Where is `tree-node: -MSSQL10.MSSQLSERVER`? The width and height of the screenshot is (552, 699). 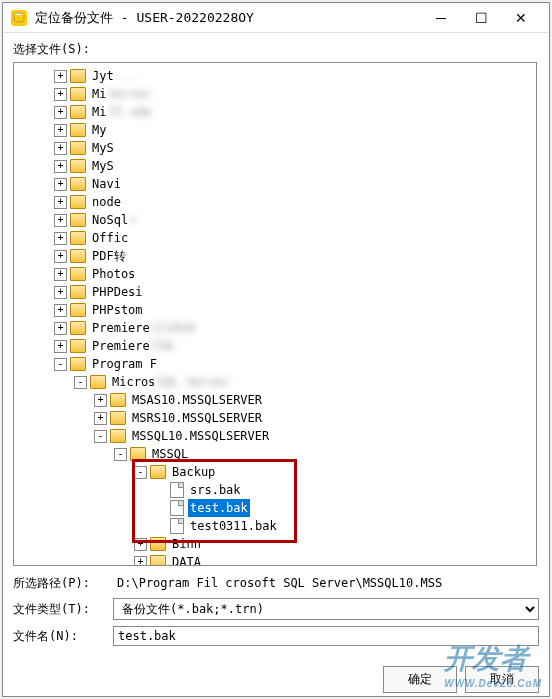
tree-node: -MSSQL10.MSSQLSERVER is located at coordinates (275, 436).